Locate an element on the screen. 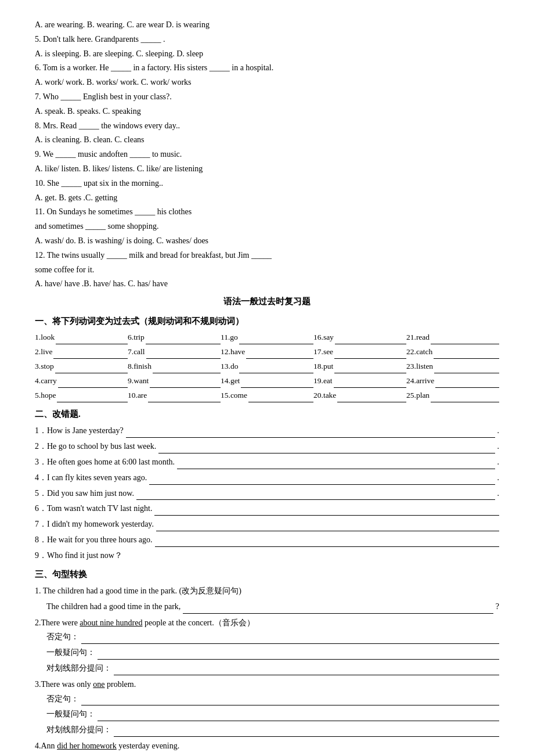  q7-block: 7. Who _____ English best in your class?… is located at coordinates (267, 105).